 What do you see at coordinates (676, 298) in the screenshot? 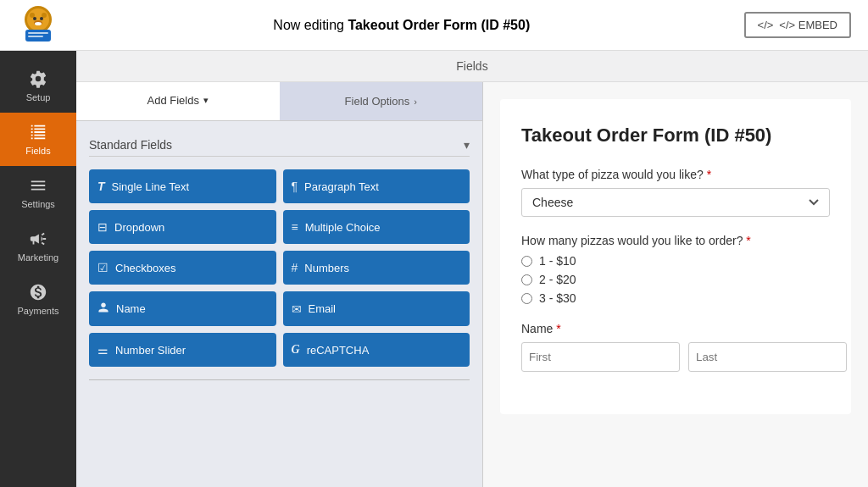
I see `radio-item-3: 3 - $30` at bounding box center [676, 298].